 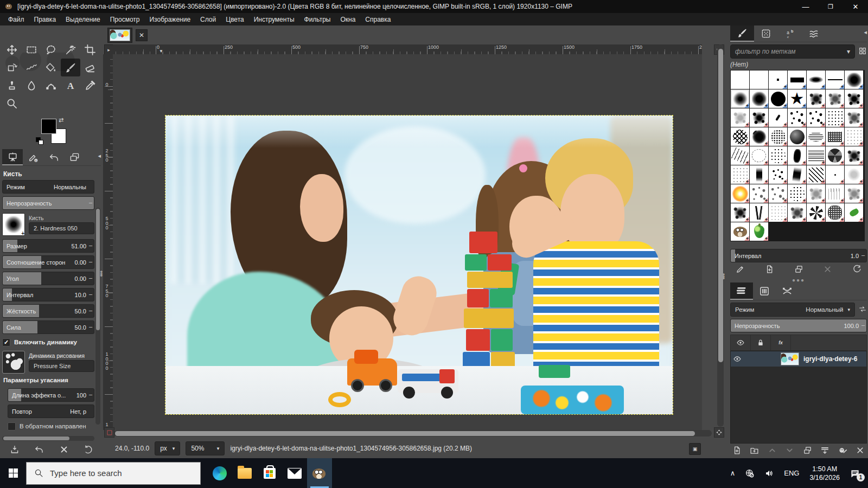 What do you see at coordinates (854, 156) in the screenshot?
I see `brush-cell-35-grungec: +` at bounding box center [854, 156].